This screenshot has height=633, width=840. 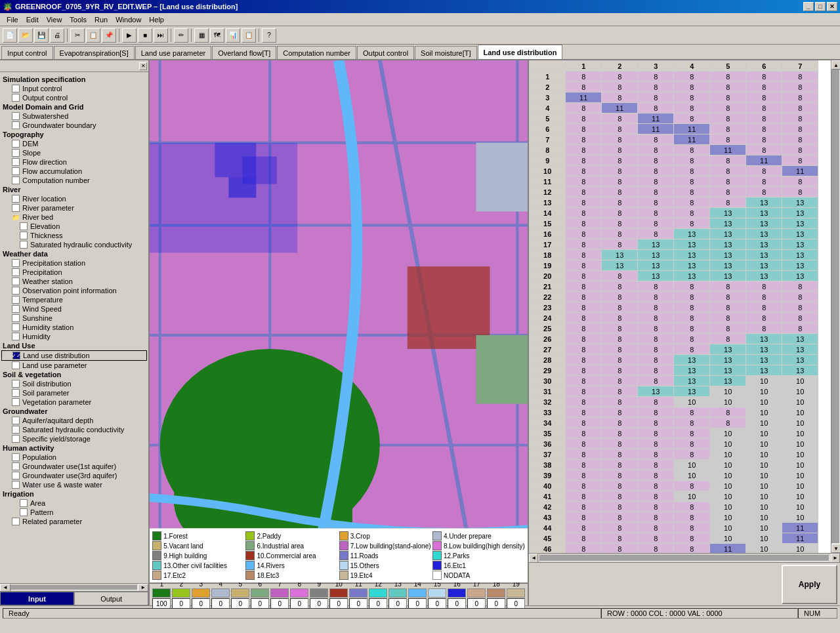 I want to click on item-output-control: Output control, so click(x=74, y=98).